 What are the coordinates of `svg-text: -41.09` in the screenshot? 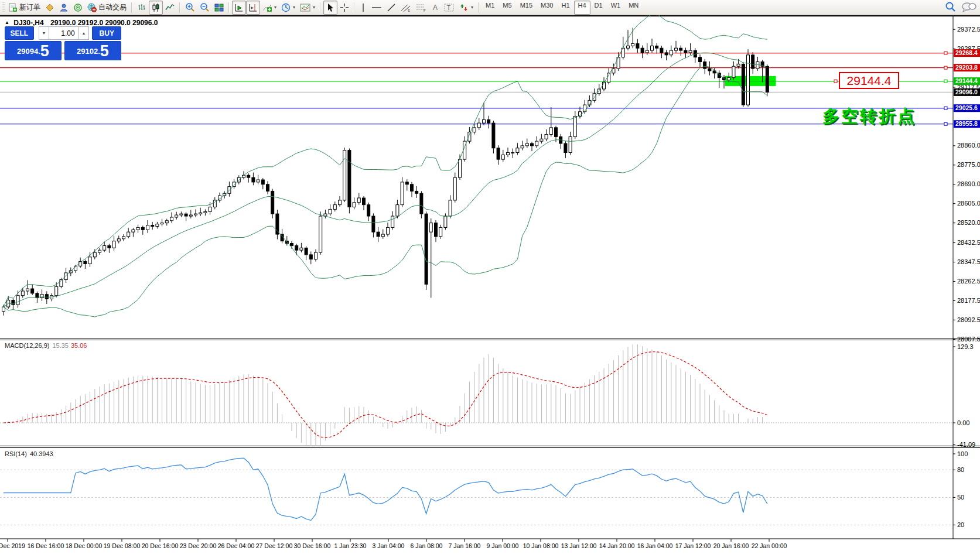 It's located at (967, 444).